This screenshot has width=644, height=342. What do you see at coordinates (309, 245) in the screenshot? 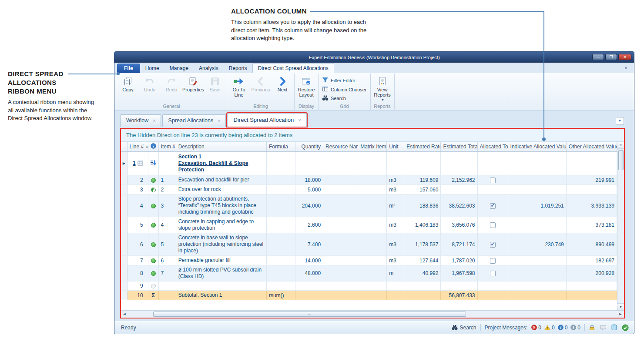
I see `quantity-cell: 7.400` at bounding box center [309, 245].